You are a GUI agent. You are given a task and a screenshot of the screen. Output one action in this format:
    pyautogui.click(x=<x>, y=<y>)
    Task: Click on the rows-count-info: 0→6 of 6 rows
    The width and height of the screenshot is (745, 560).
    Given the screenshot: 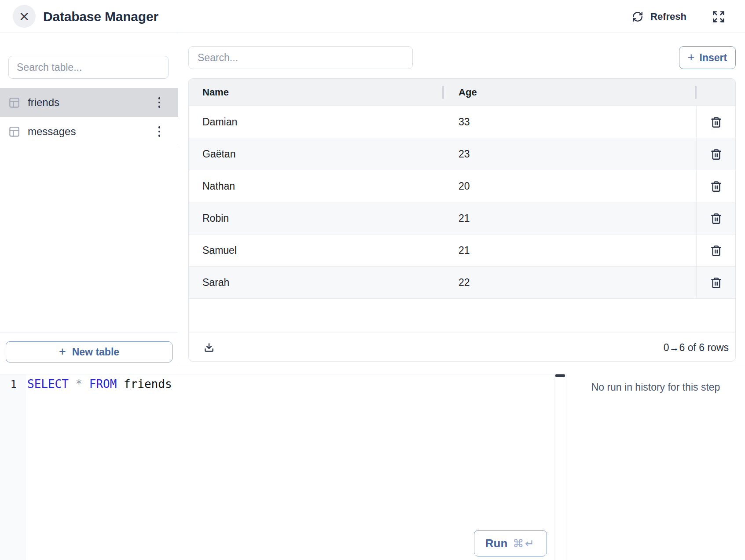 What is the action you would take?
    pyautogui.click(x=696, y=348)
    